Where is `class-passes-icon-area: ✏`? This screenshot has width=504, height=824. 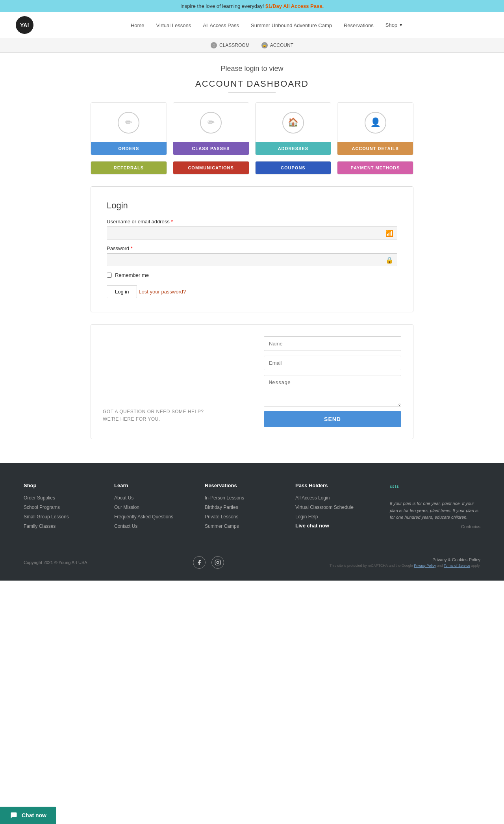
class-passes-icon-area: ✏ is located at coordinates (211, 122).